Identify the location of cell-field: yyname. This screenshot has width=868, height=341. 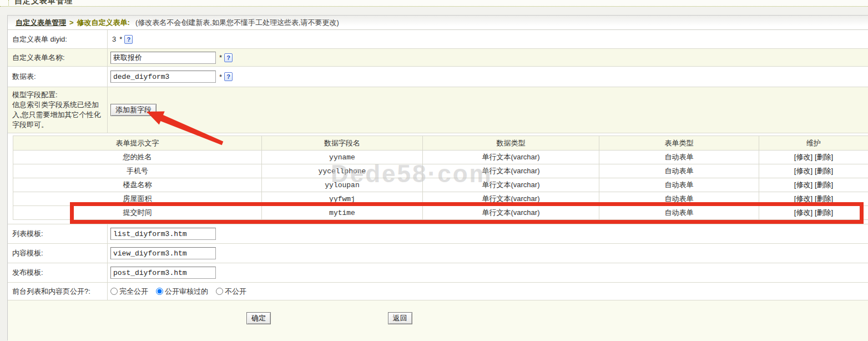
(342, 158).